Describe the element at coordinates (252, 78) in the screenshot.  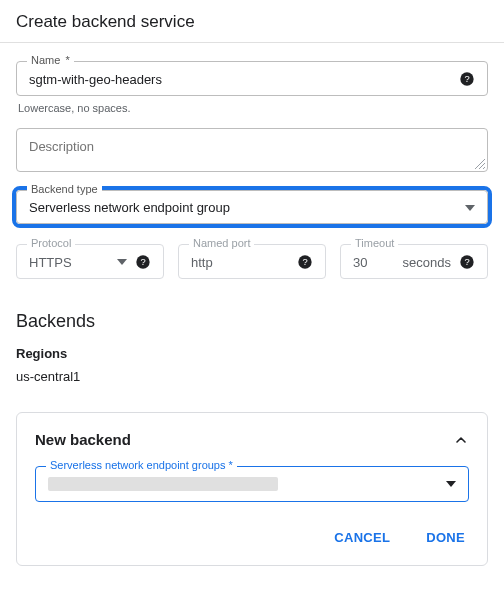
I see `name-field: Name * ?` at that location.